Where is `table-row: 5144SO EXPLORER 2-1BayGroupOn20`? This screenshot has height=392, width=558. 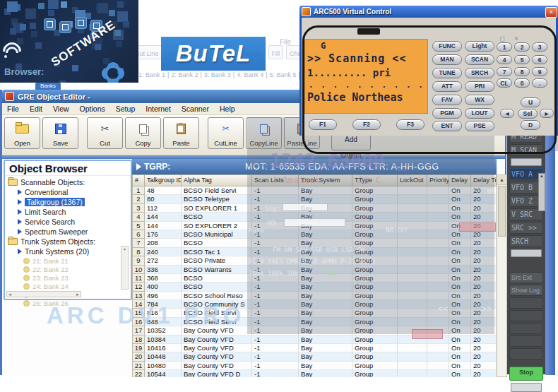
table-row: 5144SO EXPLORER 2-1BayGroupOn20 is located at coordinates (314, 226).